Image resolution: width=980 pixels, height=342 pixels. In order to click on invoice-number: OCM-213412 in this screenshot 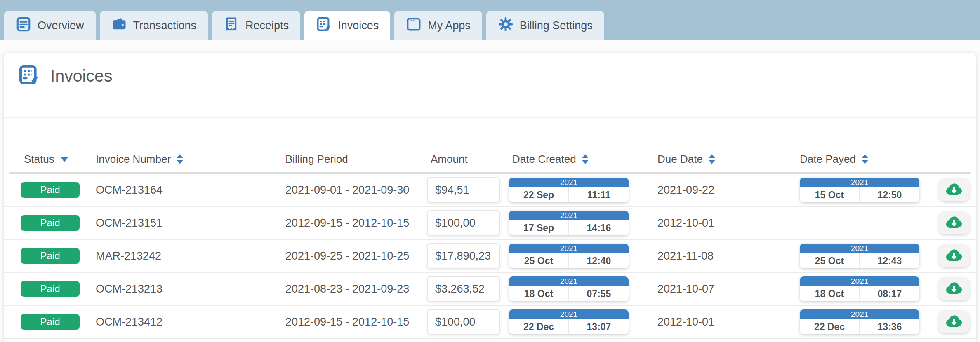, I will do `click(129, 322)`.